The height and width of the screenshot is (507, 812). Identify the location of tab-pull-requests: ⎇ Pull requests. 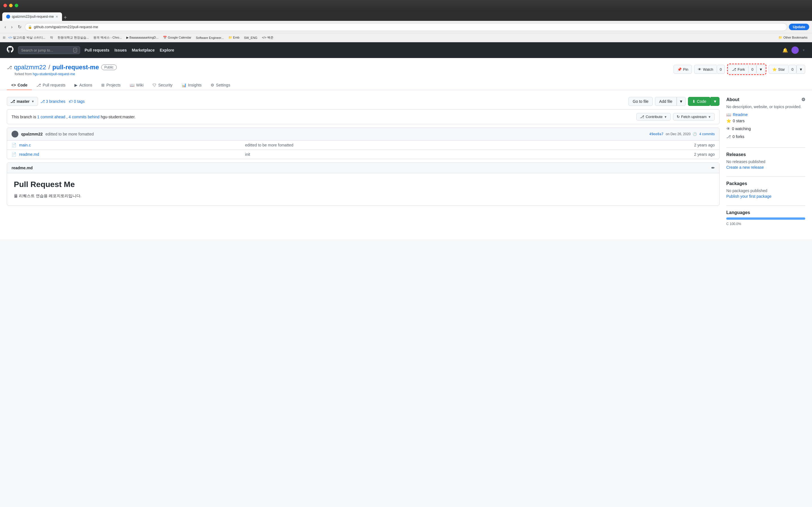
(51, 85).